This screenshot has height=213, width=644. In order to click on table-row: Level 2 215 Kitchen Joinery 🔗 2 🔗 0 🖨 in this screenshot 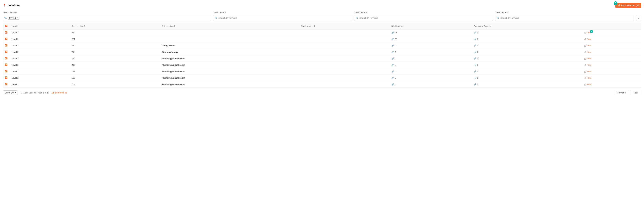, I will do `click(322, 52)`.